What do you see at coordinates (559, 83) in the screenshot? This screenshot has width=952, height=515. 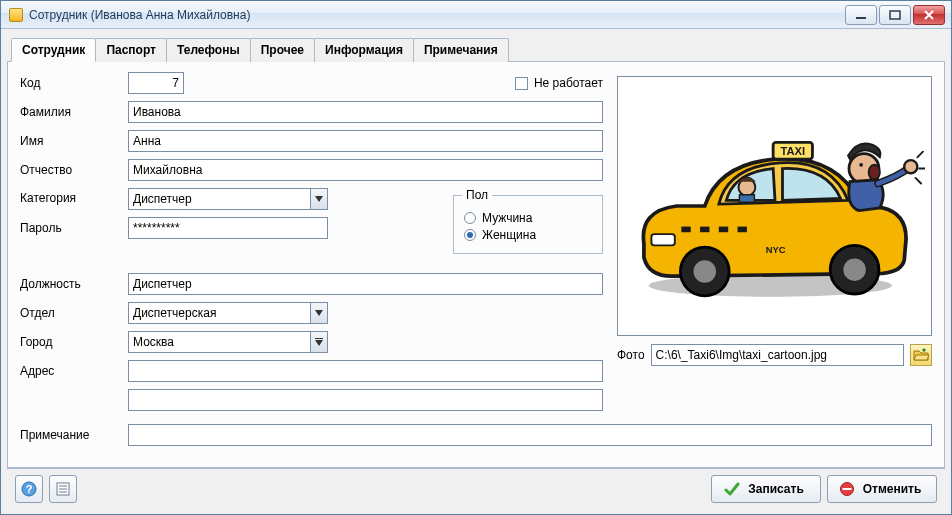 I see `not-working-row: Не работает` at bounding box center [559, 83].